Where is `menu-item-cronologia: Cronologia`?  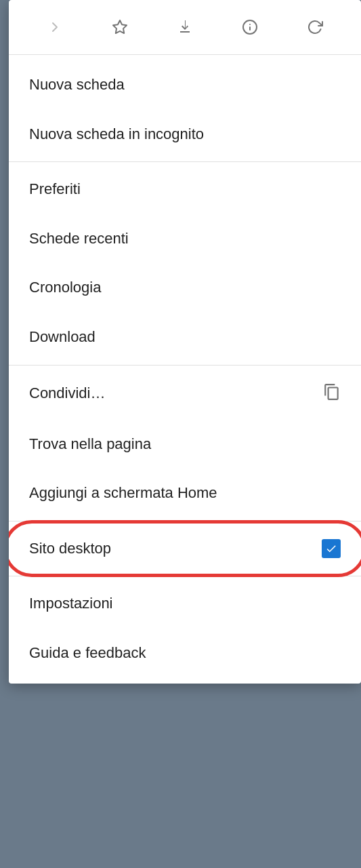
menu-item-cronologia: Cronologia is located at coordinates (185, 288).